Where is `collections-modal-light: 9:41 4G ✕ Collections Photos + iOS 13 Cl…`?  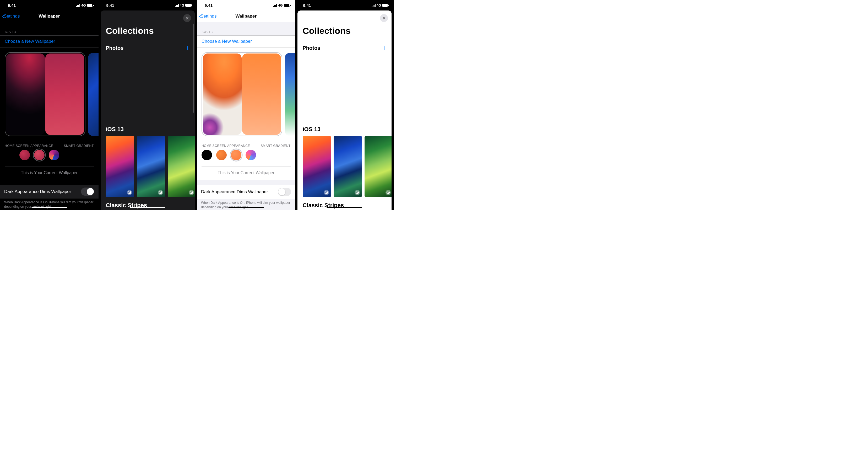
collections-modal-light: 9:41 4G ✕ Collections Photos + iOS 13 Cl… is located at coordinates (345, 105).